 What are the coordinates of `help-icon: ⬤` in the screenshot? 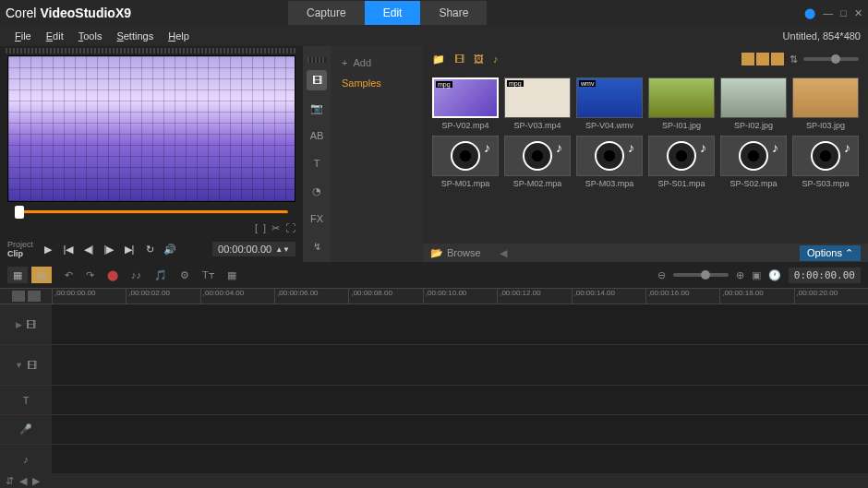 It's located at (810, 13).